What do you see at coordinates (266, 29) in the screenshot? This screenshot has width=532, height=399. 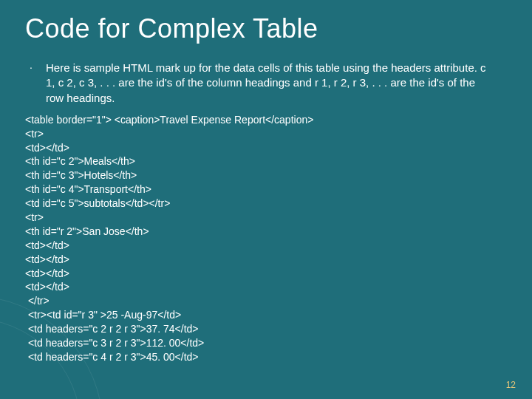 I see `slide-title: Code for Complex Table` at bounding box center [266, 29].